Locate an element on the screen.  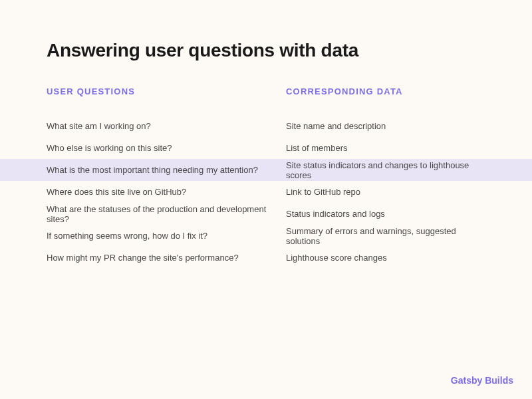
data-cell: Site name and description is located at coordinates (386, 126).